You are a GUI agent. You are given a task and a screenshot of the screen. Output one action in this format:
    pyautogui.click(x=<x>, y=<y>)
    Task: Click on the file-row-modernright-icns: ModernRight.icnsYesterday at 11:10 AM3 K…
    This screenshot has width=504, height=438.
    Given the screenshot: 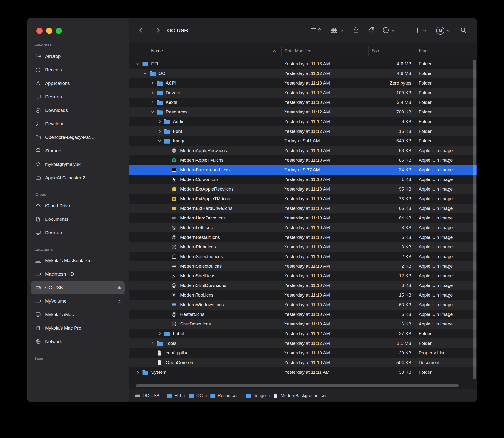 What is the action you would take?
    pyautogui.click(x=303, y=247)
    